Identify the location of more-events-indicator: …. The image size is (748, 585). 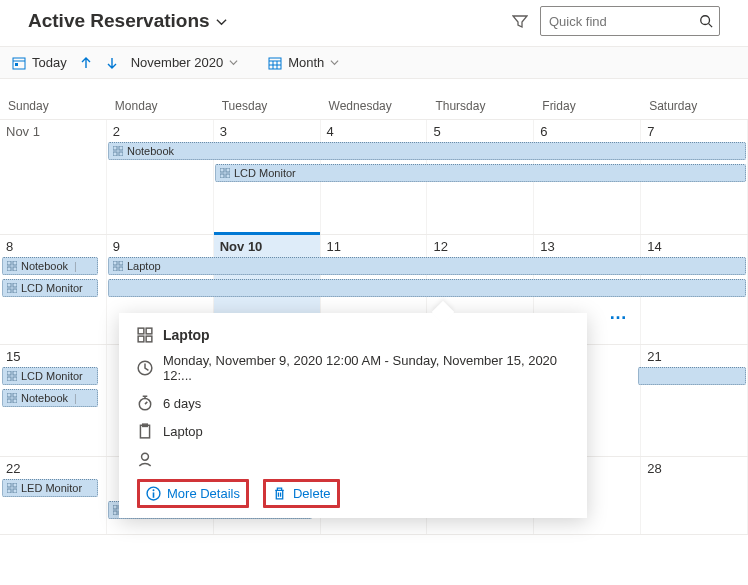
(618, 314).